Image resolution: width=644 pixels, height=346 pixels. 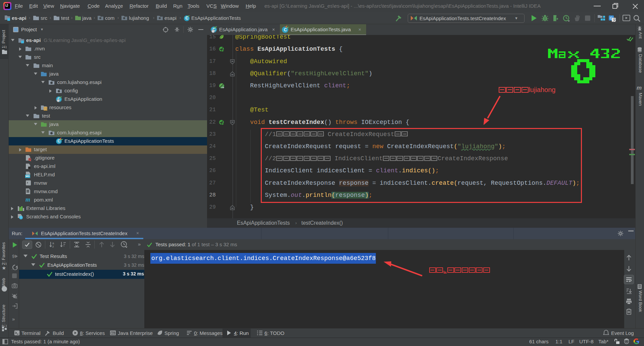 I want to click on svg-text: 文, so click(x=614, y=20).